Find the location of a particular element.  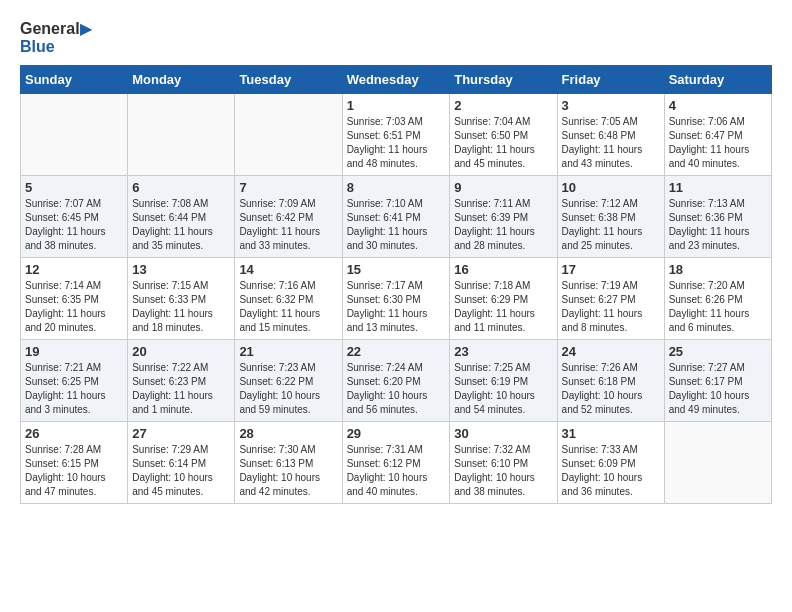

day-number: 21 is located at coordinates (288, 352).